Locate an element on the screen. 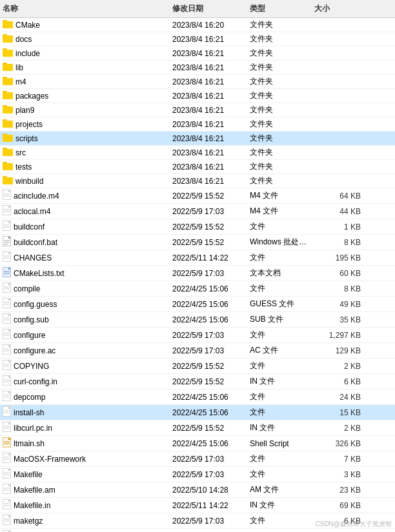 The image size is (395, 532). file-name-cell: configure.ac is located at coordinates (85, 351).